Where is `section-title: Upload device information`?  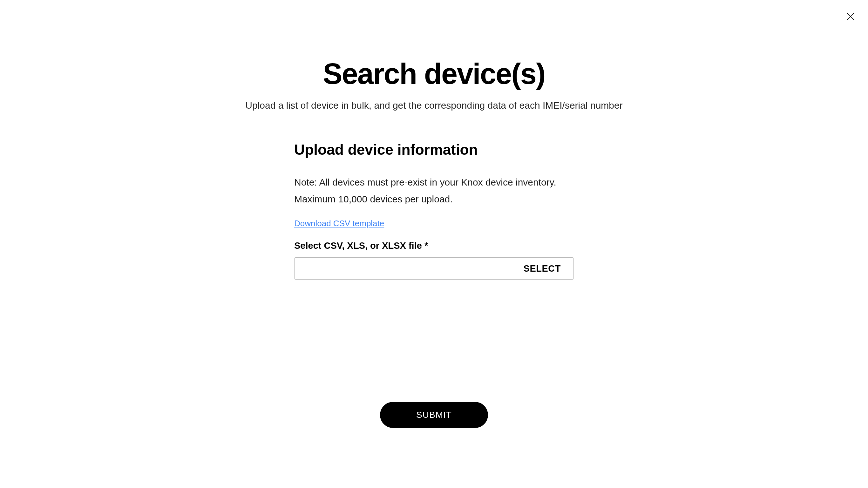 section-title: Upload device information is located at coordinates (434, 150).